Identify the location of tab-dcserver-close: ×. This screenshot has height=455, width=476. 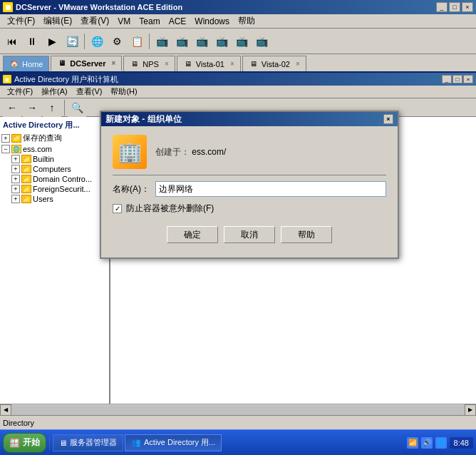
(113, 63).